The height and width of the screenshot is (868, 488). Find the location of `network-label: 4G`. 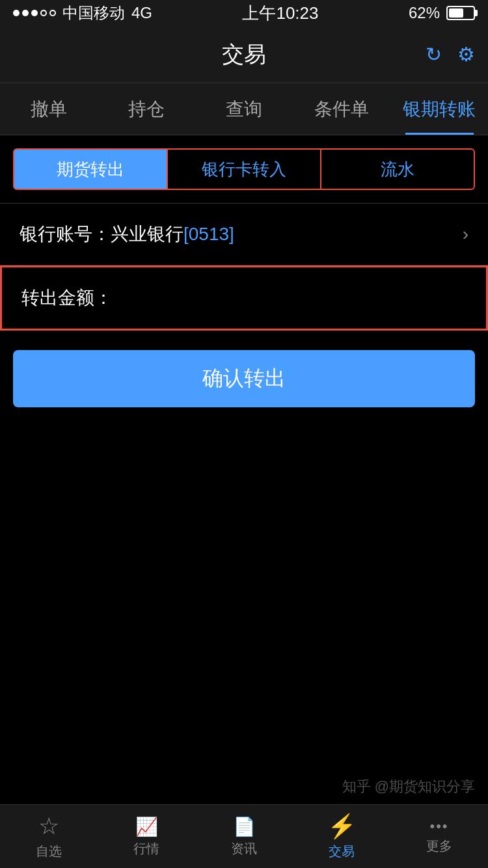

network-label: 4G is located at coordinates (142, 13).